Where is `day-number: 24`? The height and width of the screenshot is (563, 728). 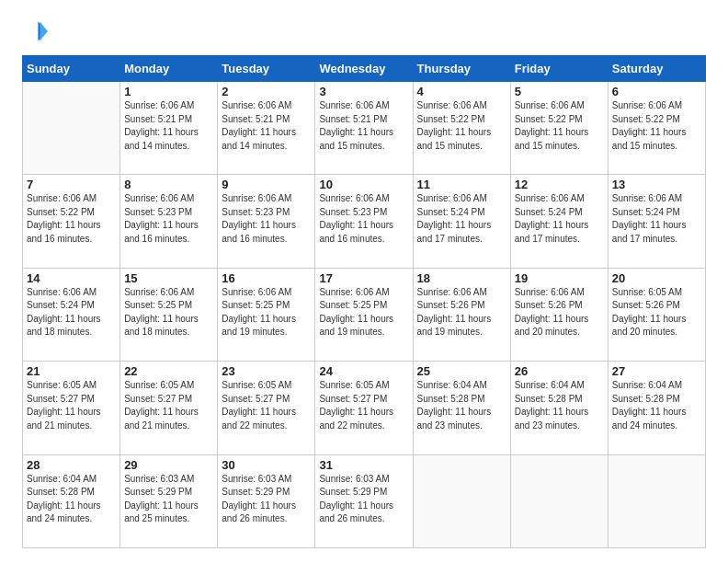 day-number: 24 is located at coordinates (364, 372).